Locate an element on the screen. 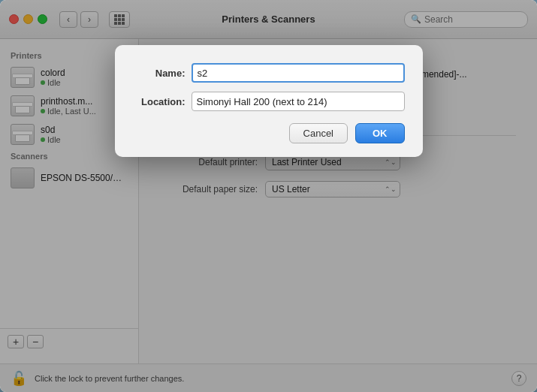 This screenshot has height=392, width=537. modal-name-input is located at coordinates (298, 73).